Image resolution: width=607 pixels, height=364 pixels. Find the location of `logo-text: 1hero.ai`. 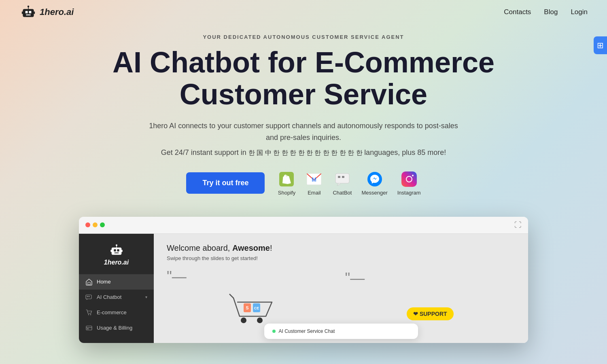

logo-text: 1hero.ai is located at coordinates (57, 12).